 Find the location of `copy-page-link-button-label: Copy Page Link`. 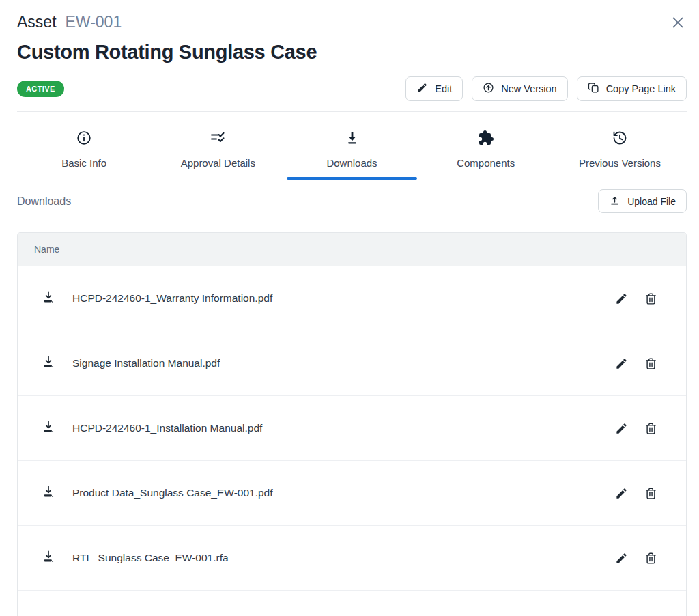

copy-page-link-button-label: Copy Page Link is located at coordinates (641, 89).